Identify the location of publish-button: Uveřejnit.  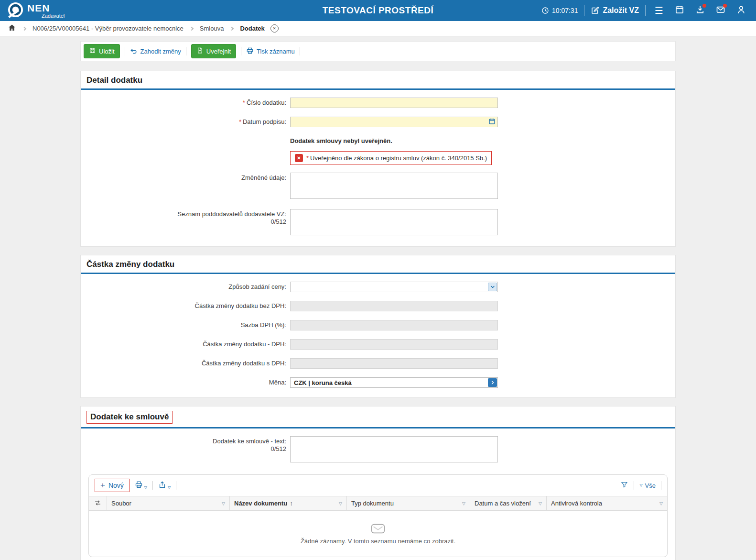
(214, 51).